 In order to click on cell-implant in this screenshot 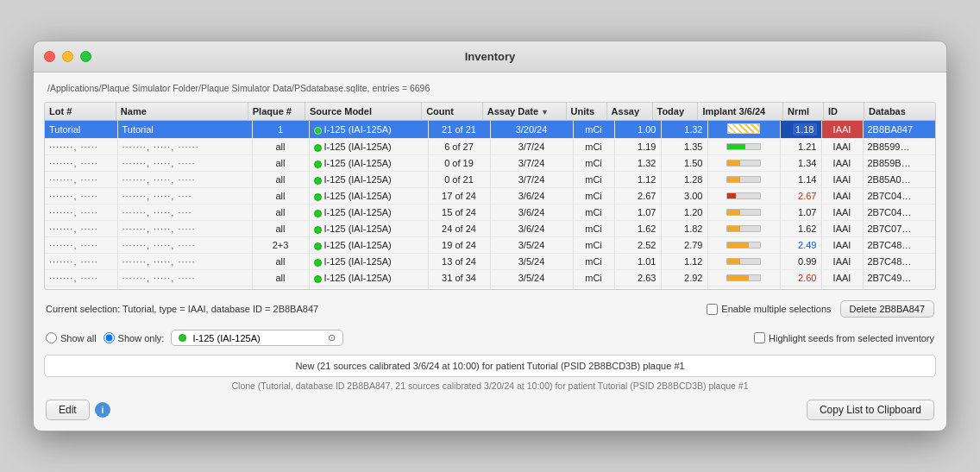, I will do `click(744, 164)`.